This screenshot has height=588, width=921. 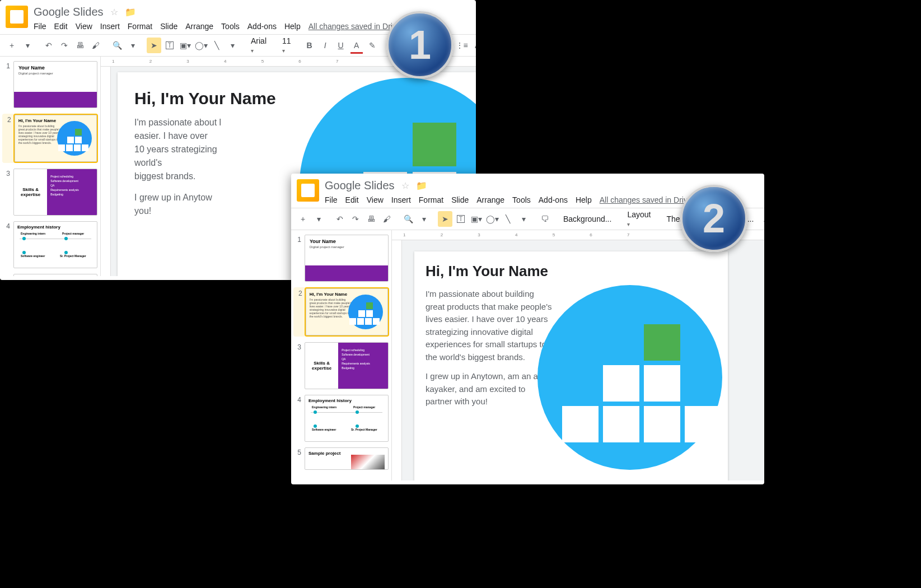 What do you see at coordinates (310, 45) in the screenshot?
I see `bold-icon: B` at bounding box center [310, 45].